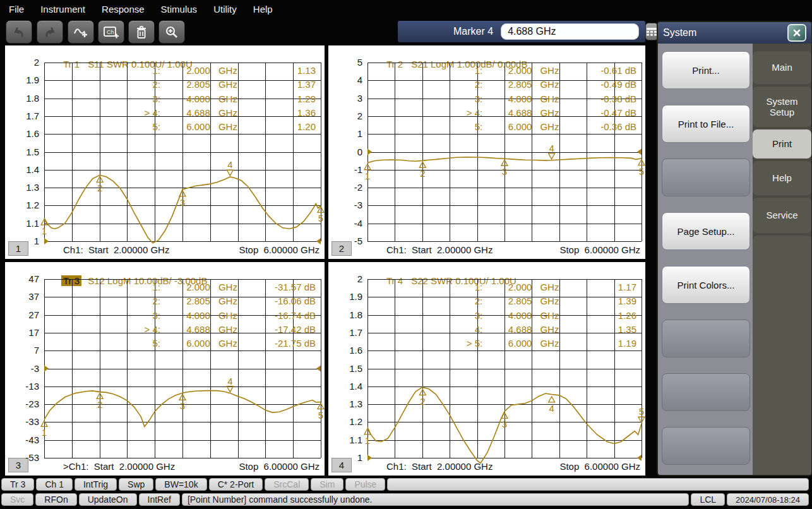 The image size is (812, 509). I want to click on menu-utility: Utility, so click(225, 9).